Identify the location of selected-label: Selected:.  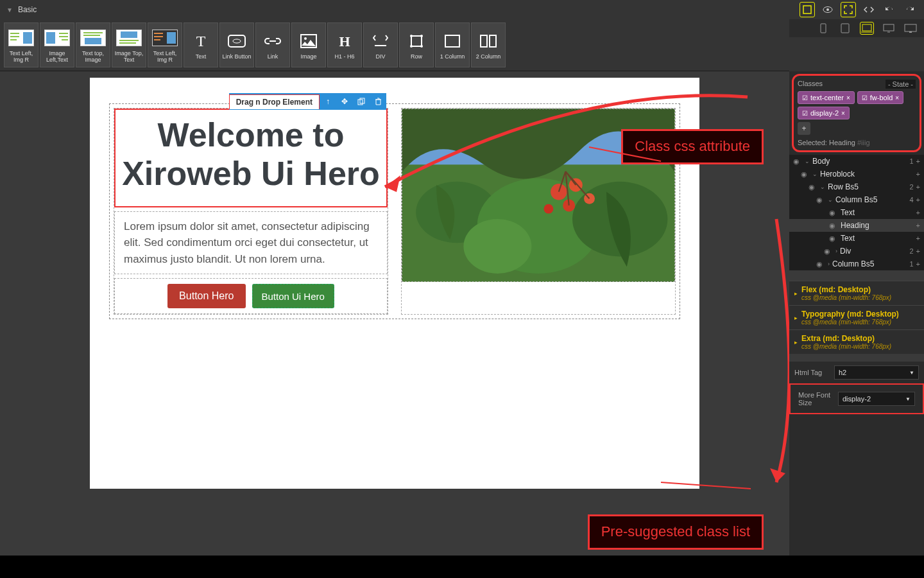
(812, 143).